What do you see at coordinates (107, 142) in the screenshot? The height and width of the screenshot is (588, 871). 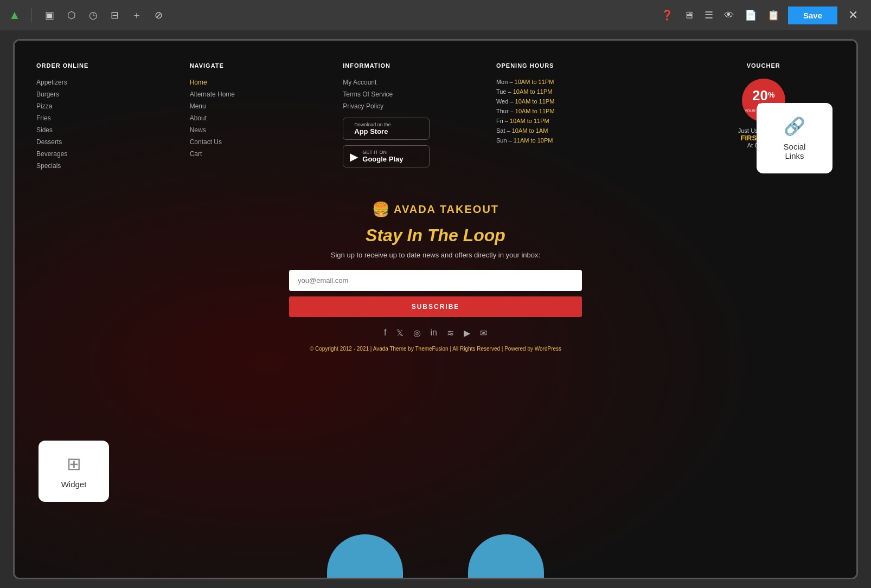 I see `list-item: Desserts` at bounding box center [107, 142].